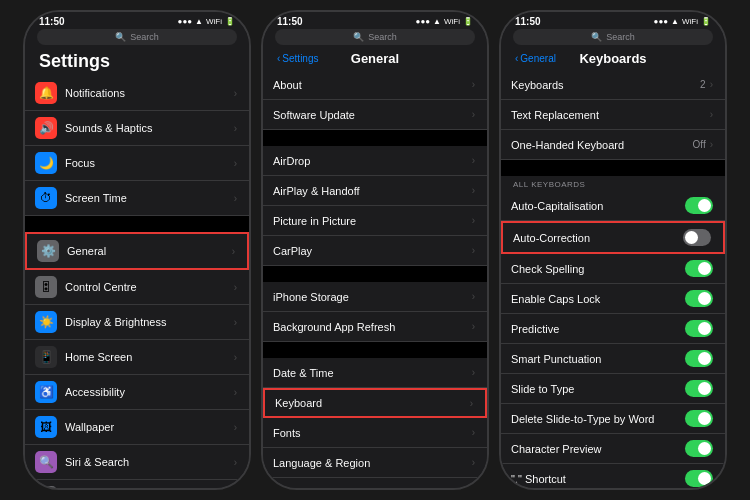 The height and width of the screenshot is (500, 750). I want to click on one-handed-item: One-Handed Keyboard Off ›, so click(613, 145).